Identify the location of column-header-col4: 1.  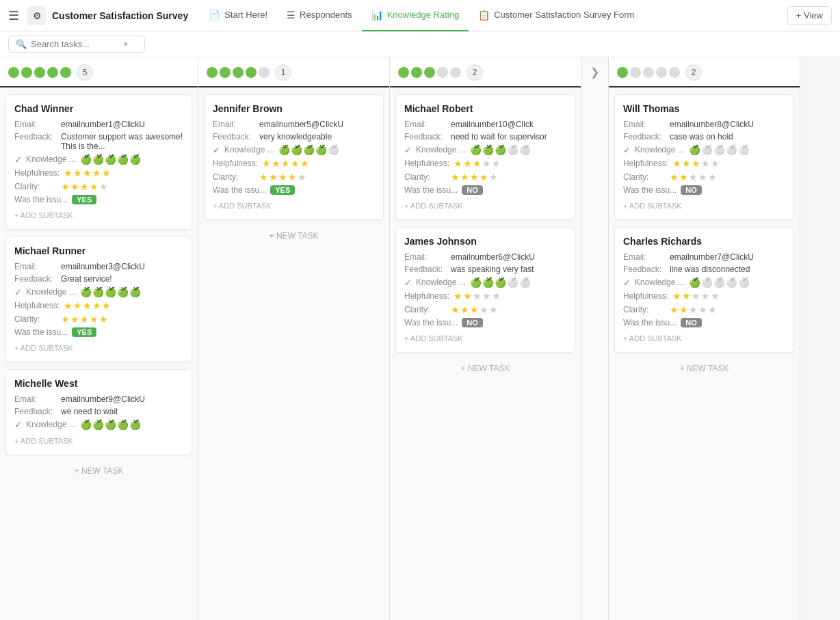
(294, 72).